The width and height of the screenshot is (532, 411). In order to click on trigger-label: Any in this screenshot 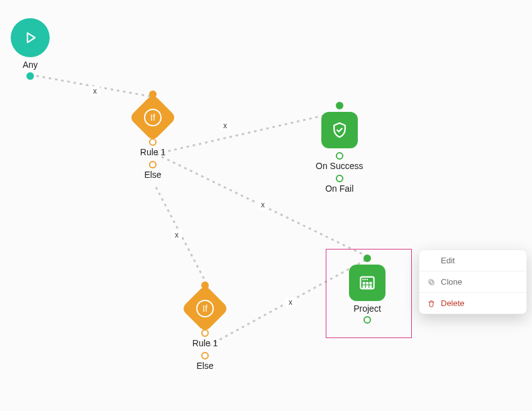, I will do `click(30, 65)`.